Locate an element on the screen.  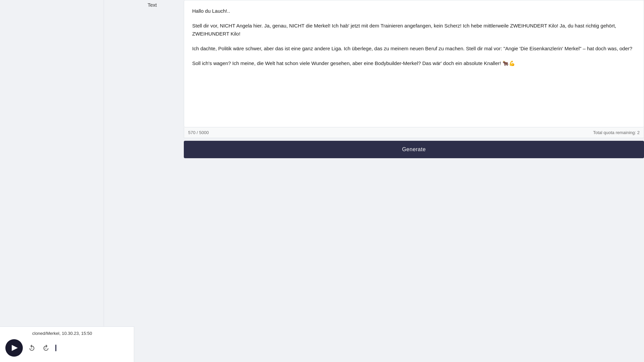
content-text: Hallo du Lauch!.. Stell dir vor, NICHT A… is located at coordinates (414, 37).